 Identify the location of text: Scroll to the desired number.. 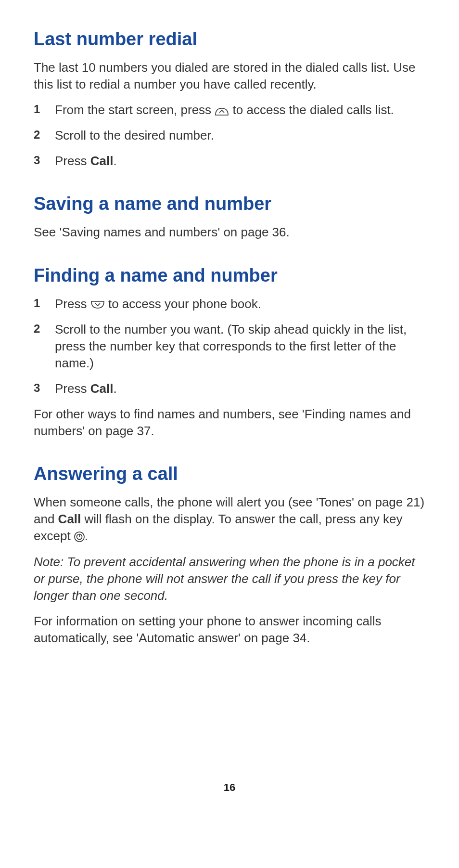
(135, 135).